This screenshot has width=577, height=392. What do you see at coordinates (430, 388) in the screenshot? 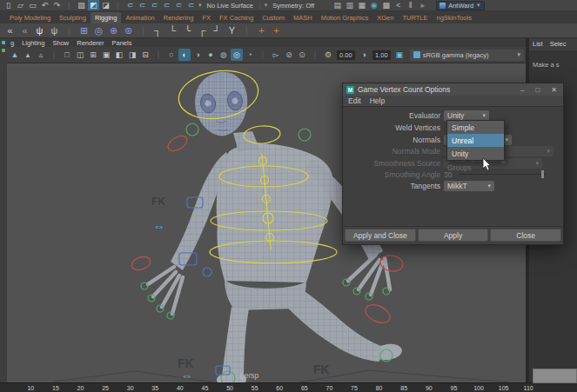
I see `timeline-tick: 90` at bounding box center [430, 388].